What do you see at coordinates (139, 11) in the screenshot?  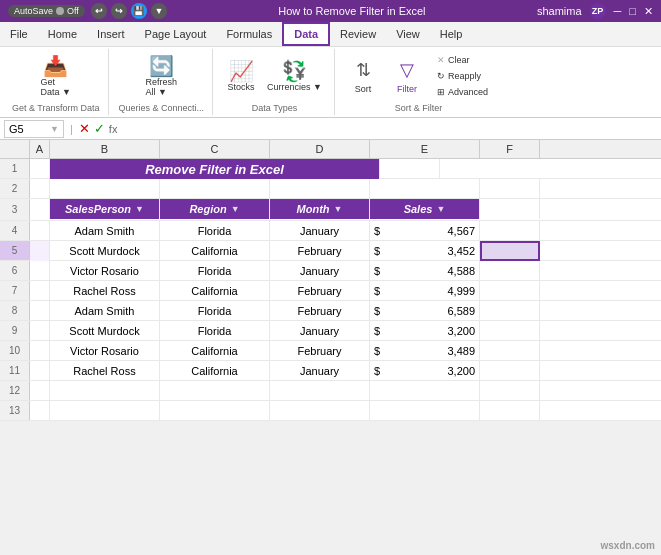 I see `save-icon: 💾` at bounding box center [139, 11].